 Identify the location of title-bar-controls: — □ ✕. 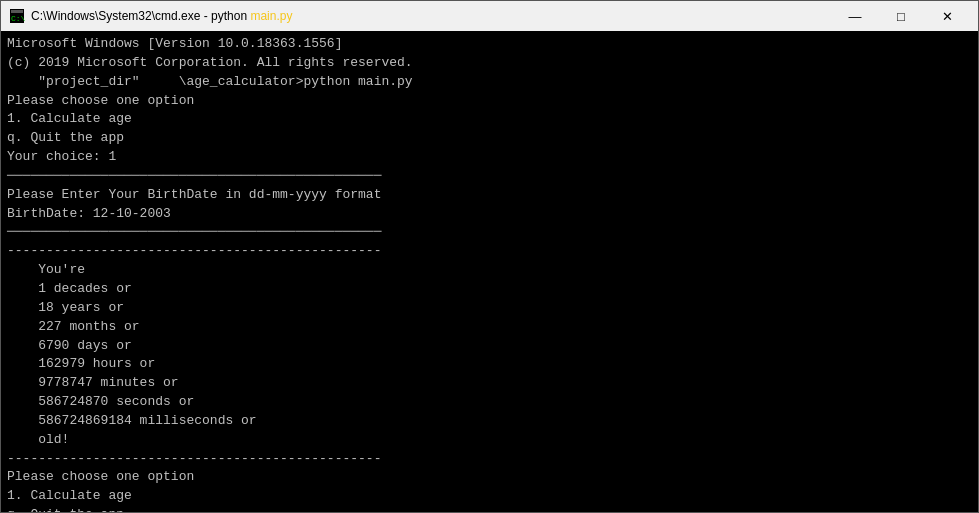
(901, 16).